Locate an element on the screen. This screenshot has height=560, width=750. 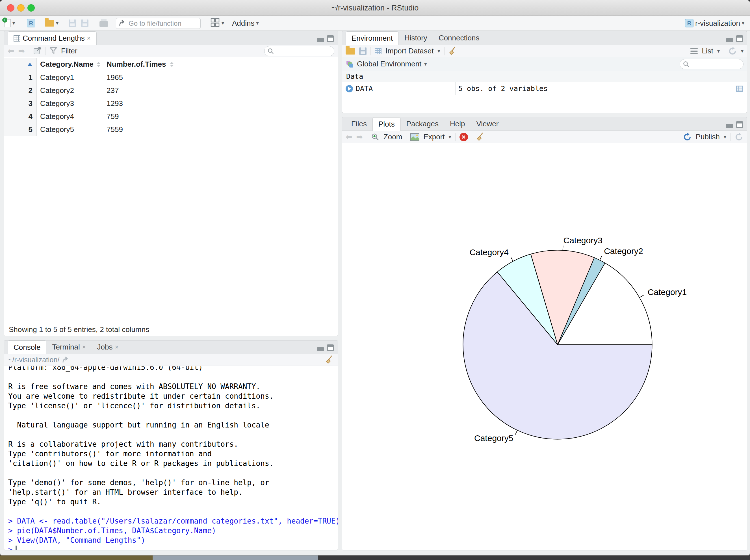
tab-command-lengths: Command Lengths × is located at coordinates (52, 38).